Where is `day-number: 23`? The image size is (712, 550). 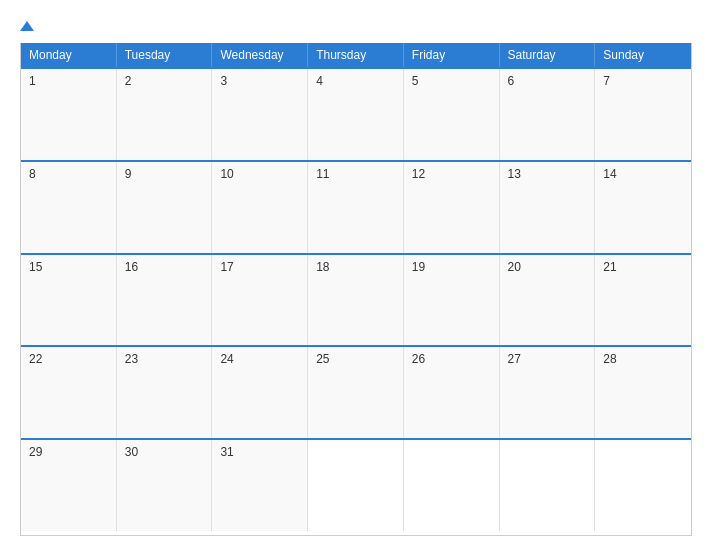
day-number: 23 is located at coordinates (132, 359).